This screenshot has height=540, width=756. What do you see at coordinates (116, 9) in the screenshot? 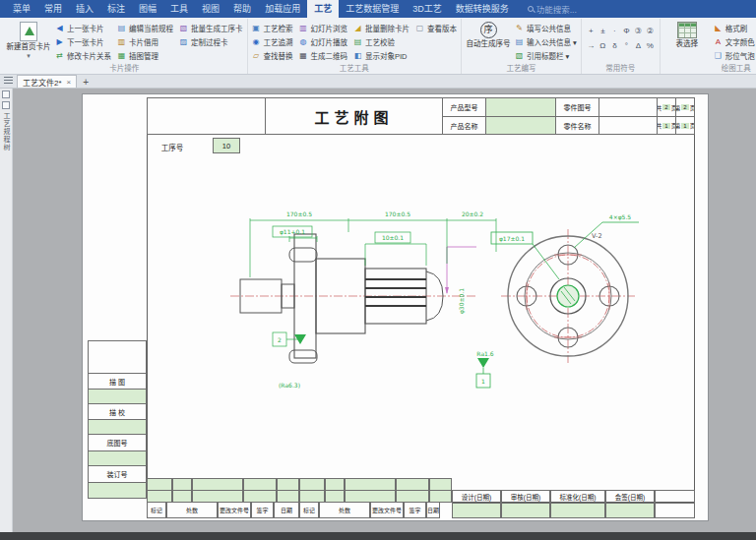
I see `menu-tab: 标注` at bounding box center [116, 9].